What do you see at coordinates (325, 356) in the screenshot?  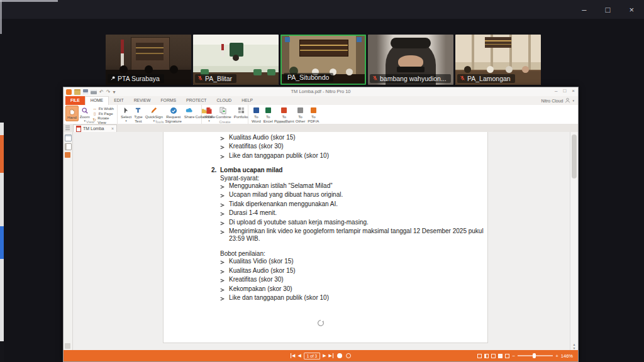 I see `next-page-button: ▶` at bounding box center [325, 356].